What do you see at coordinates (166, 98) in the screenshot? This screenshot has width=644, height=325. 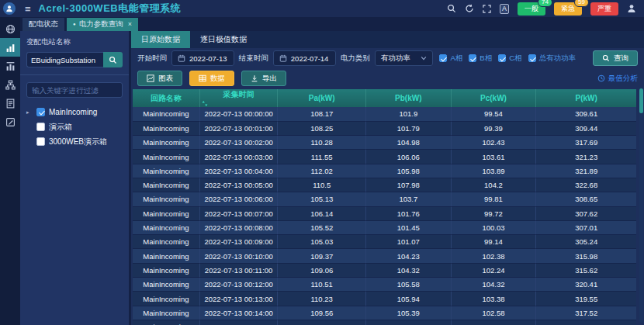 I see `col-circuit-name: 回路名称` at bounding box center [166, 98].